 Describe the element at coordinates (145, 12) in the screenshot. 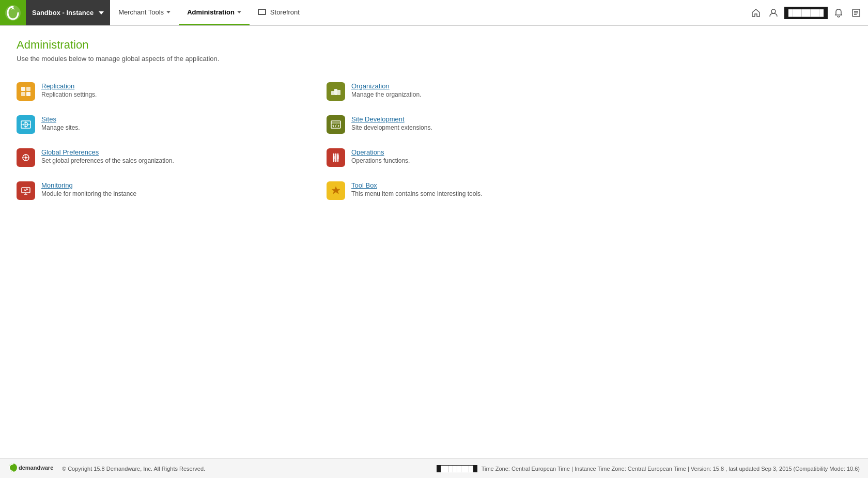

I see `nav-item-merchant-tools: Merchant Tools` at that location.